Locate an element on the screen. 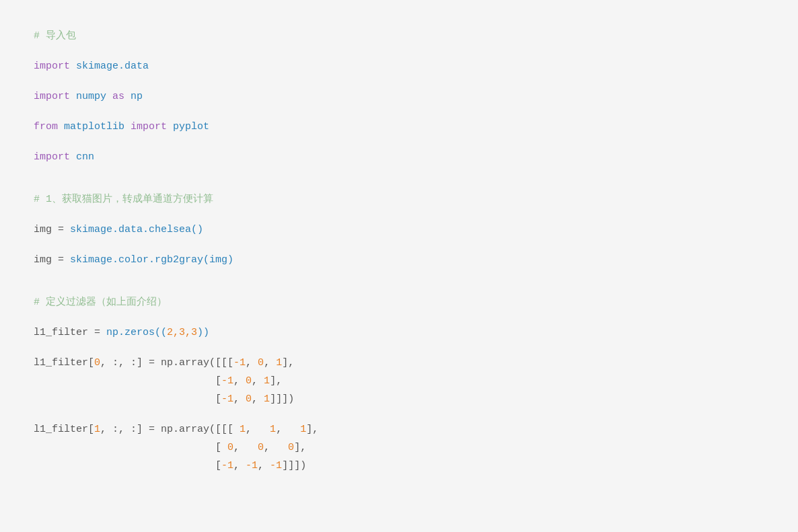  module-cnn: cnn is located at coordinates (85, 157).